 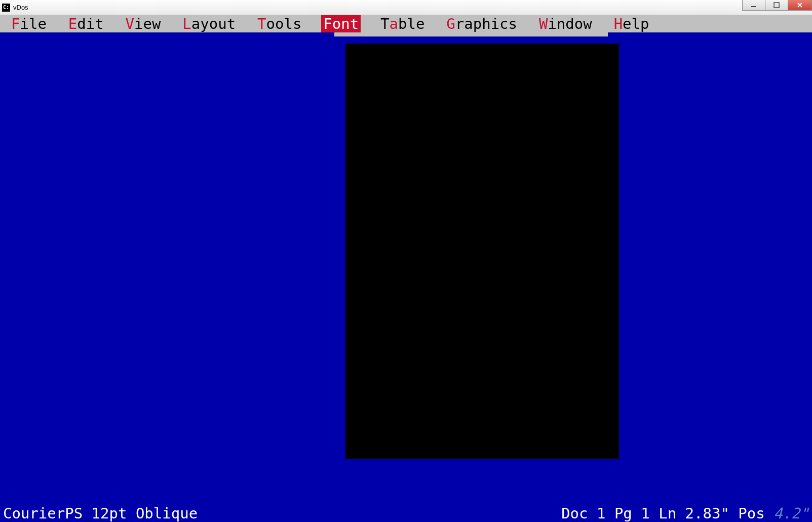 I want to click on maximize-button, so click(x=777, y=5).